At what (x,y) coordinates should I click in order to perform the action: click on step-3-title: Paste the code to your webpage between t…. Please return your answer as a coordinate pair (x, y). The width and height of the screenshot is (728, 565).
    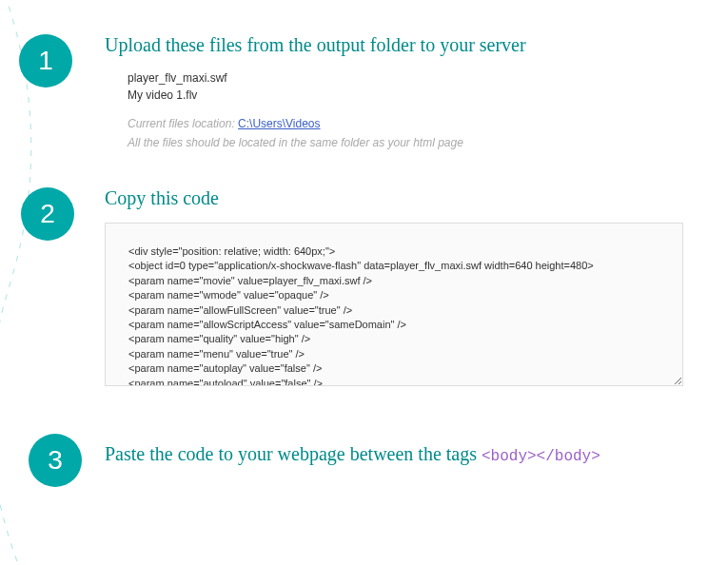
    Looking at the image, I should click on (402, 455).